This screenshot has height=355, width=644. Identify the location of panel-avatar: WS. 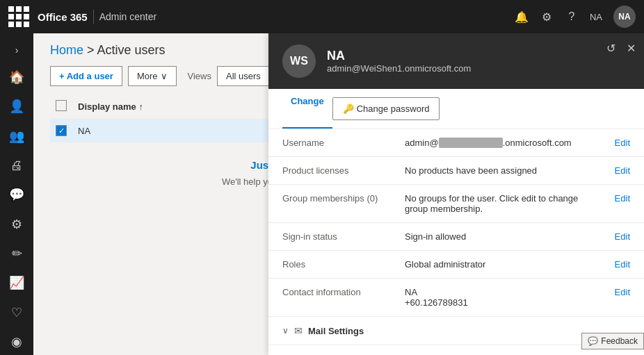
(299, 61).